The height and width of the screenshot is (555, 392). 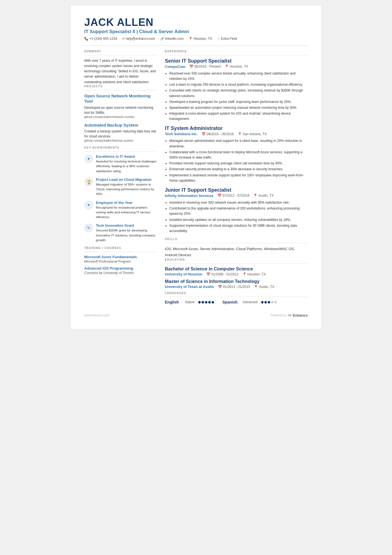 What do you see at coordinates (236, 264) in the screenshot?
I see `education-divider` at bounding box center [236, 264].